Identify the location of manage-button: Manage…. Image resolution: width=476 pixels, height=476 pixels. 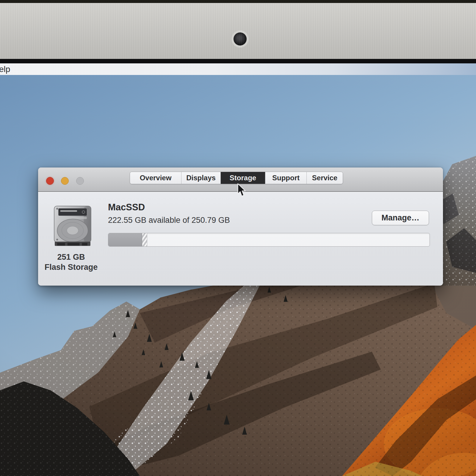
(400, 218).